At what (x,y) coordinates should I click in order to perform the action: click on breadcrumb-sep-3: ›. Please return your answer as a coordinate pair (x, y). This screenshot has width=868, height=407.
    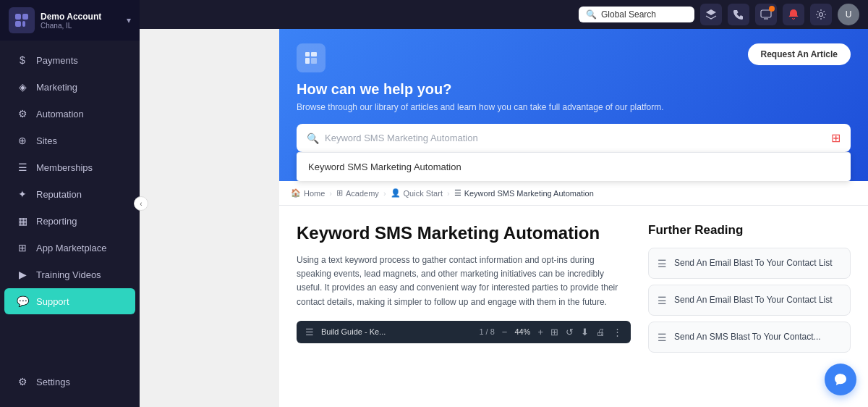
    Looking at the image, I should click on (448, 193).